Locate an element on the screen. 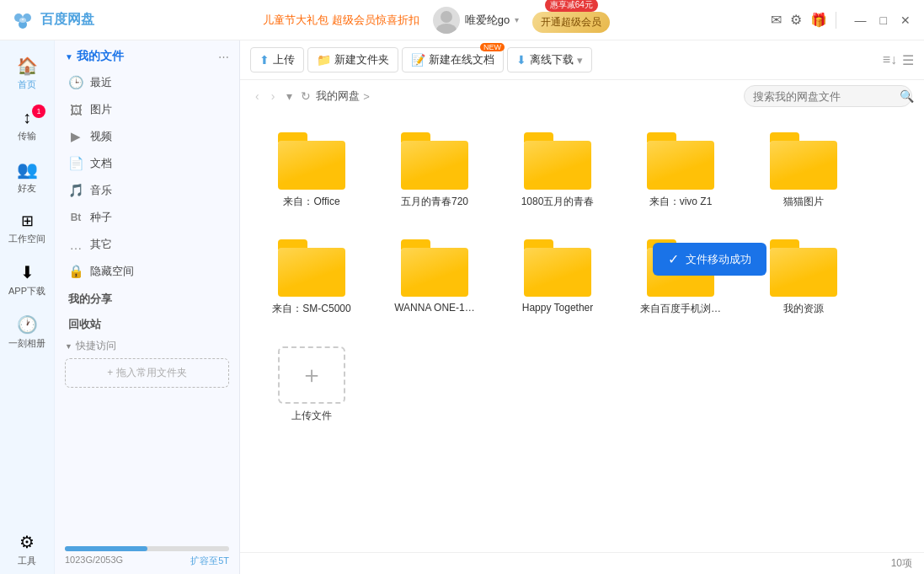 Image resolution: width=924 pixels, height=574 pixels. sidebar-friends-label: 好友 is located at coordinates (27, 189).